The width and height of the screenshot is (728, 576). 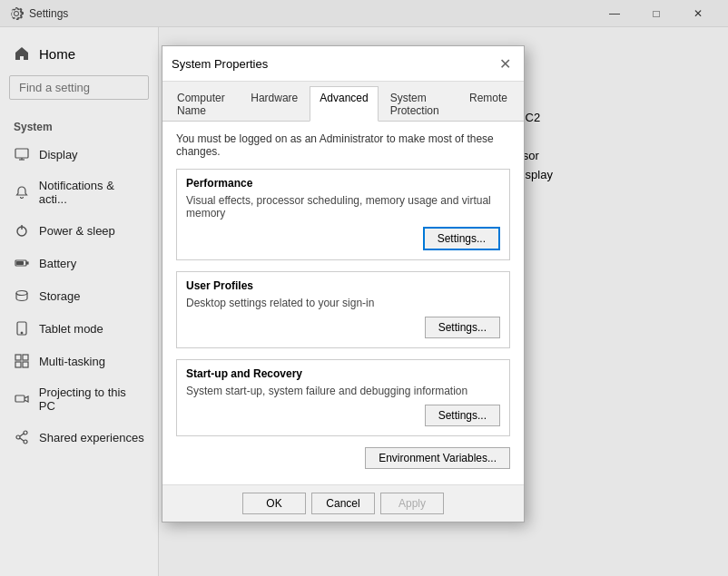 What do you see at coordinates (343, 397) in the screenshot?
I see `startup-recovery-section: Start-up and Recovery System start-up, s…` at bounding box center [343, 397].